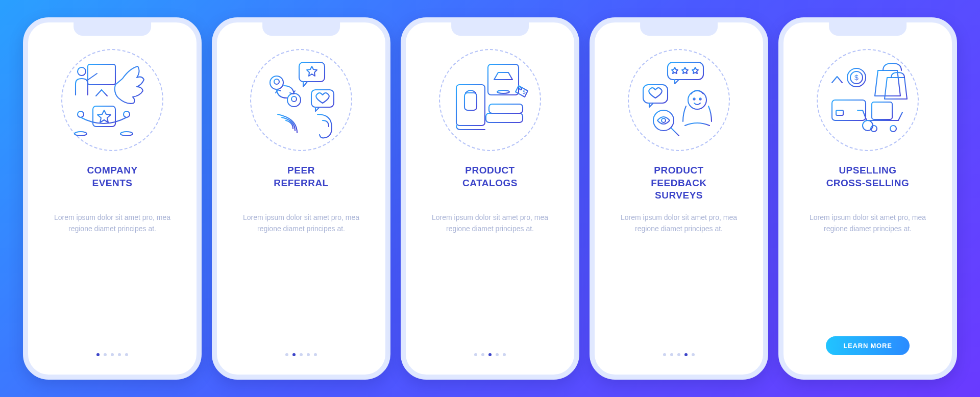 This screenshot has width=980, height=397. I want to click on screen-title: PRODUCT CATALOGS, so click(490, 184).